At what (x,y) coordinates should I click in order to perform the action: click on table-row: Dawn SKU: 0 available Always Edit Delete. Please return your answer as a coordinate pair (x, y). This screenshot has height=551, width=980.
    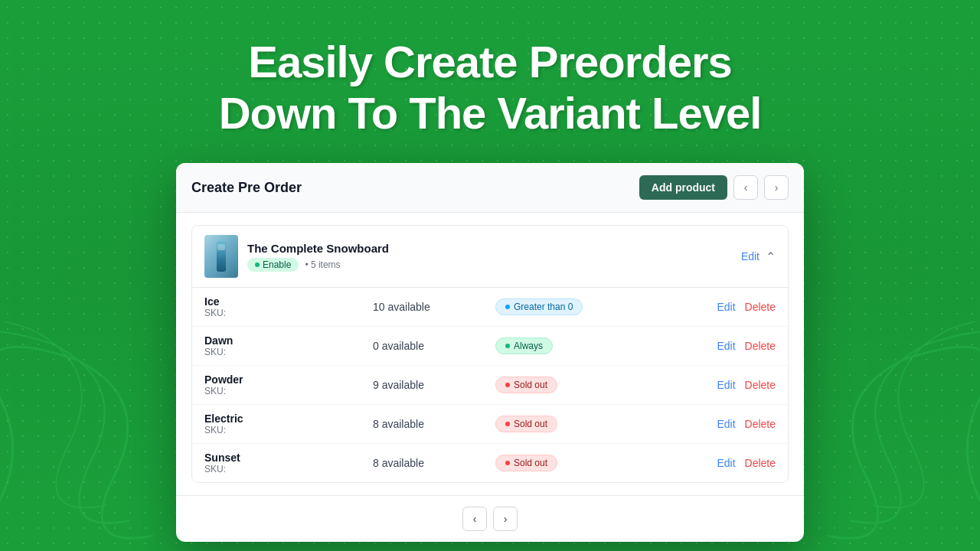
    Looking at the image, I should click on (490, 346).